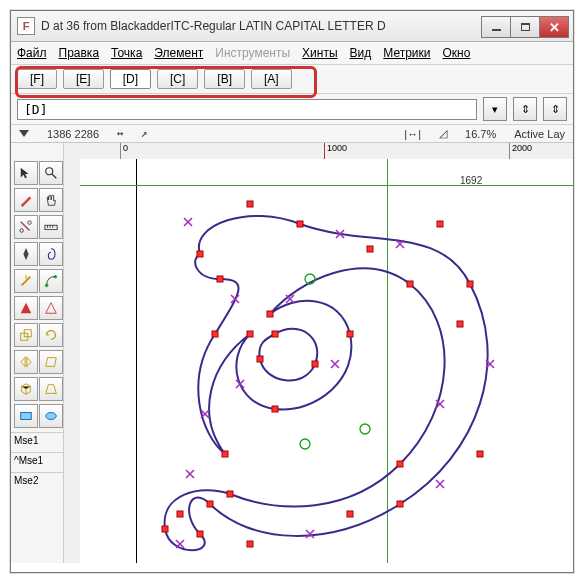 The image size is (584, 583). Describe the element at coordinates (320, 53) in the screenshot. I see `menu-hints: Хинты` at that location.